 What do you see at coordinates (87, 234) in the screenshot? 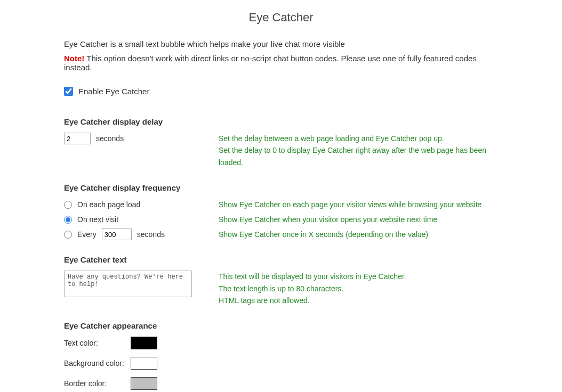
I see `freq-label-every-prefix: Every` at bounding box center [87, 234].